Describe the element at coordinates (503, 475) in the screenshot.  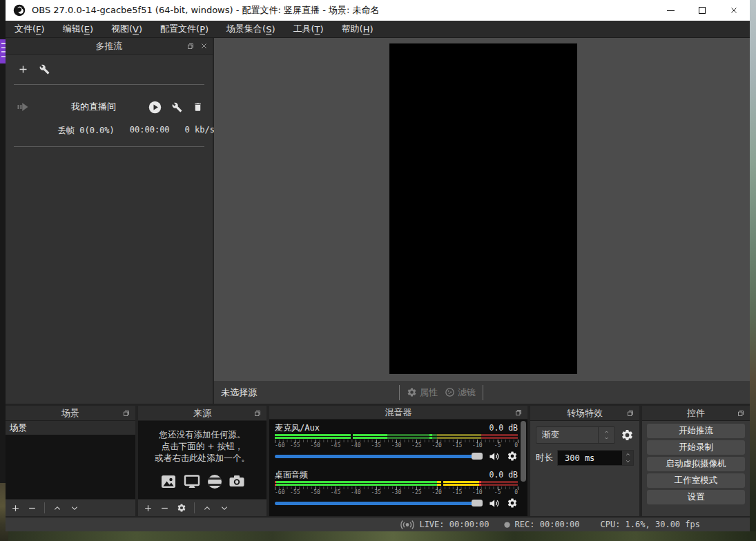
I see `channel-db-value: 0.0 dB` at that location.